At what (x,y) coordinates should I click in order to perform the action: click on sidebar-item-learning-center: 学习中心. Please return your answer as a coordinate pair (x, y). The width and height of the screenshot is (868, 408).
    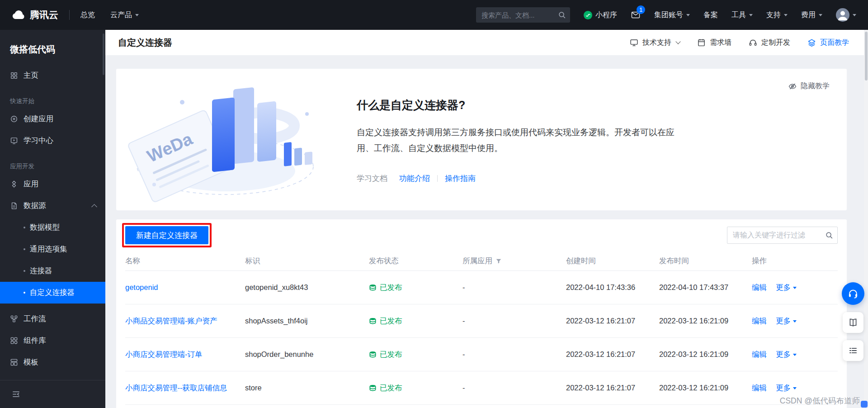
    Looking at the image, I should click on (52, 141).